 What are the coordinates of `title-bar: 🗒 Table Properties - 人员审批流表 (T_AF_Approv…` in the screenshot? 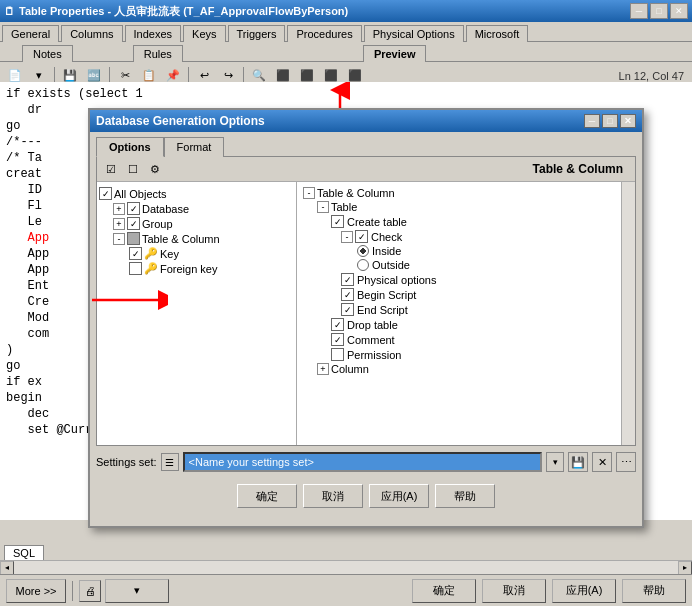 It's located at (346, 11).